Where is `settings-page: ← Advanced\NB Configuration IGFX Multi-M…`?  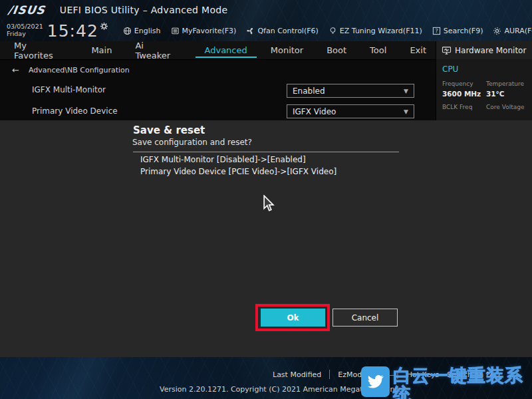 settings-page: ← Advanced\NB Configuration IGFX Multi-M… is located at coordinates (218, 90).